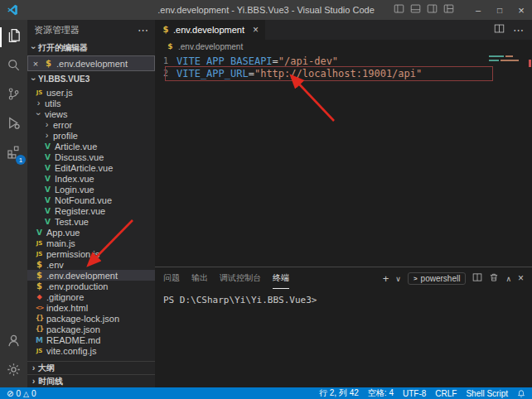 The image size is (532, 399). I want to click on kill-terminal-icon, so click(494, 278).